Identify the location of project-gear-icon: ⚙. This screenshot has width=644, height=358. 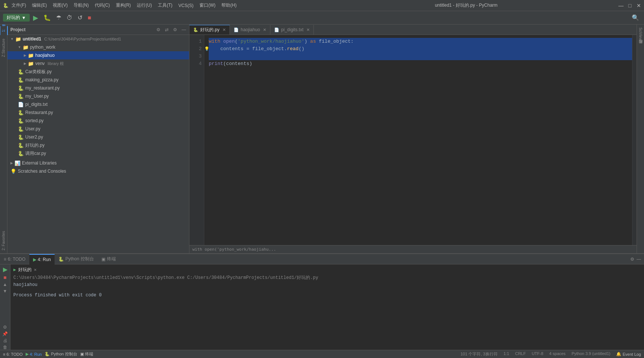
(158, 30).